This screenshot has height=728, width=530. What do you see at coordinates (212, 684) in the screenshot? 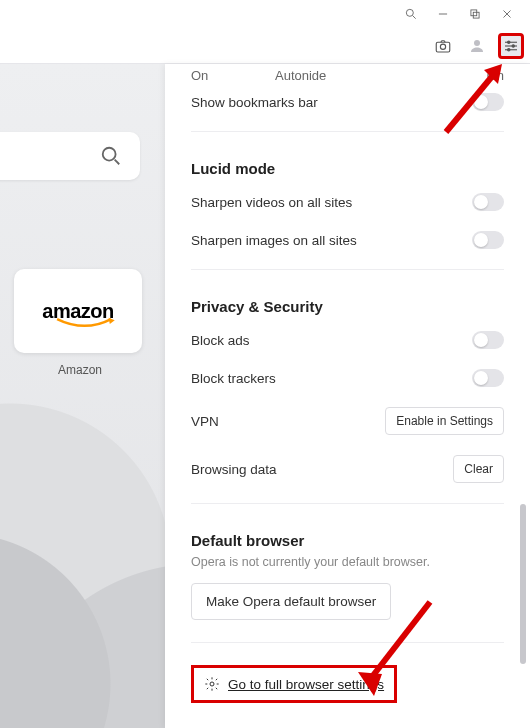
I see `gear-icon` at bounding box center [212, 684].